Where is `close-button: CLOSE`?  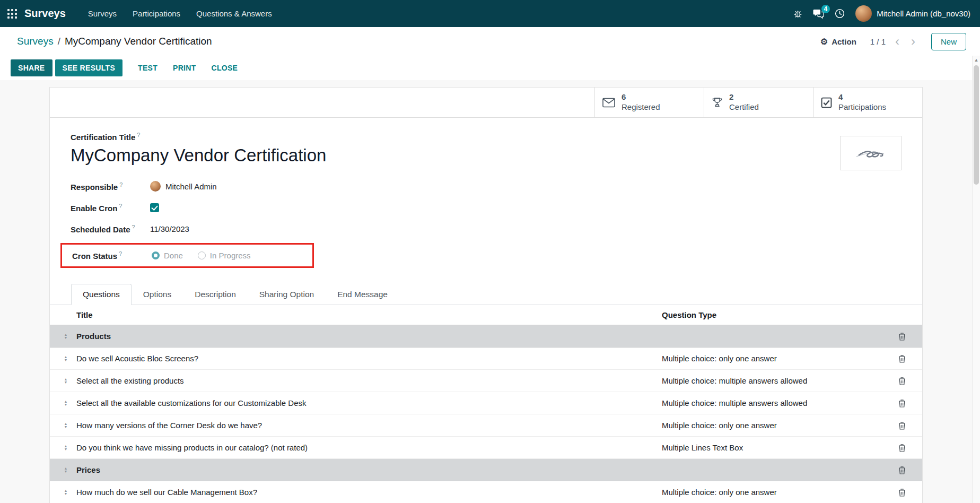 close-button: CLOSE is located at coordinates (225, 68).